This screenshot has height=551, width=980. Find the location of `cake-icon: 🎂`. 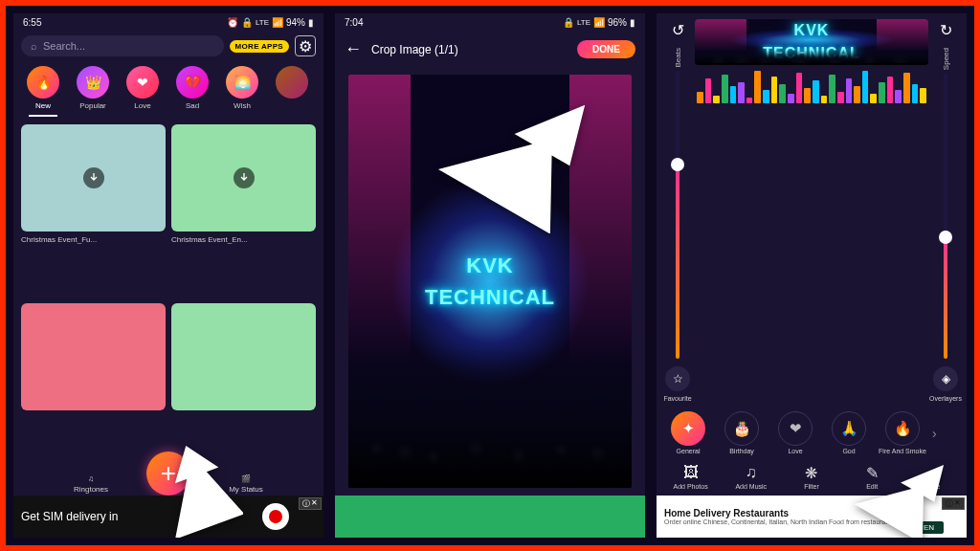

cake-icon: 🎂 is located at coordinates (743, 429).